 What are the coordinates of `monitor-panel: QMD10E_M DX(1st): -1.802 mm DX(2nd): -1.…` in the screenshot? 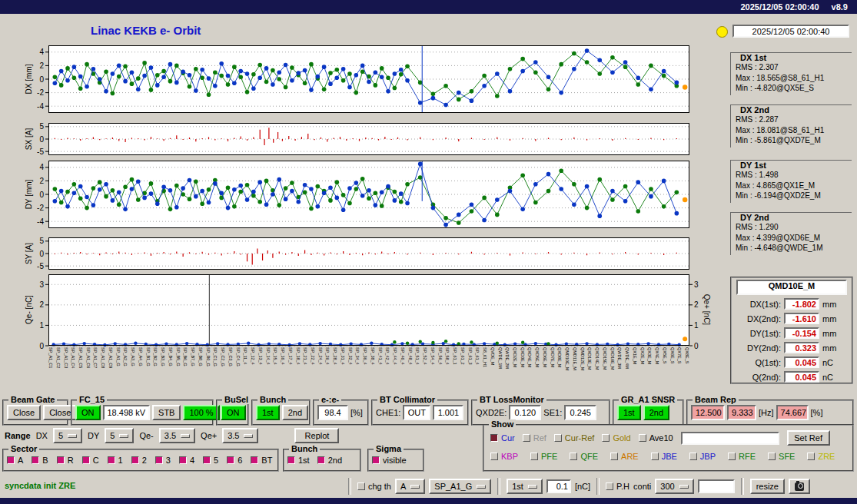 It's located at (792, 330).